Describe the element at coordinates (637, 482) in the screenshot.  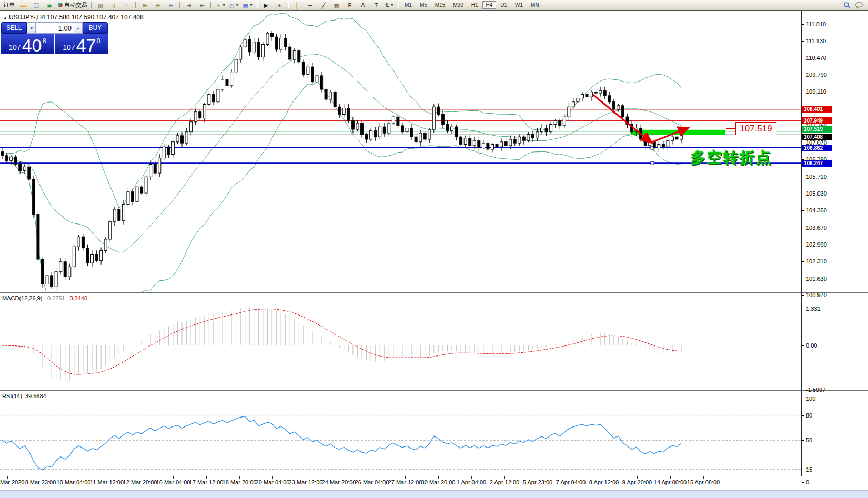
I see `x-axis-label: 9 Apr 20:00` at that location.